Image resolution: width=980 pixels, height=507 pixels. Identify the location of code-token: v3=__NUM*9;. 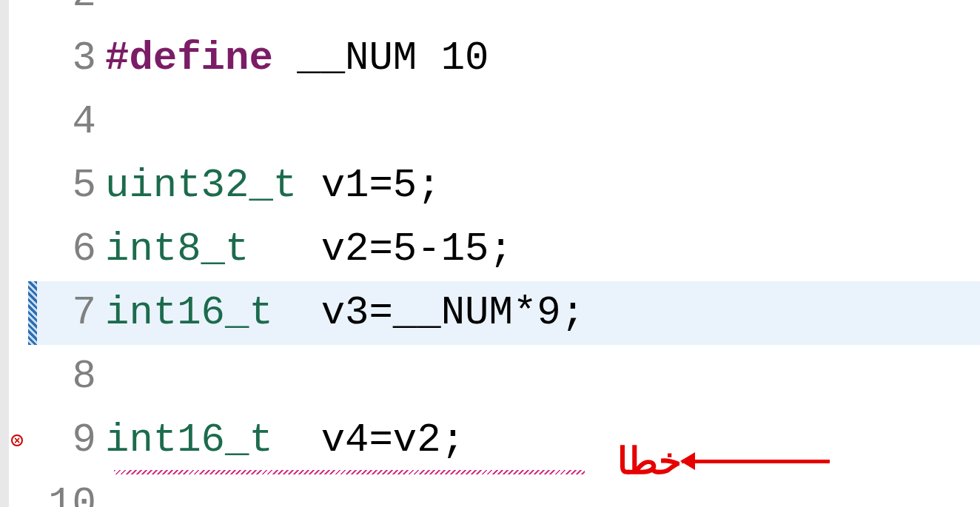
(429, 312).